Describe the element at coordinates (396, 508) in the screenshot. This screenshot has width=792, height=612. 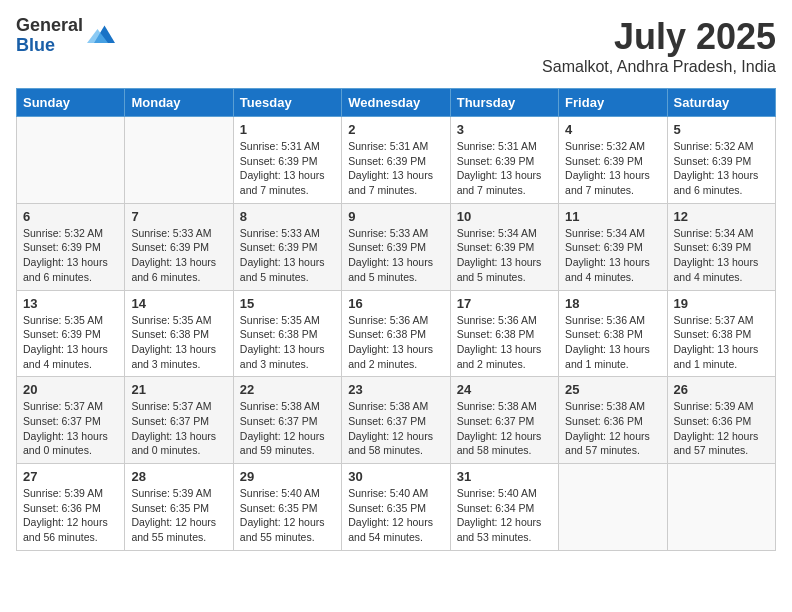
I see `calendar-week-row: 27Sunrise: 5:39 AM Sunset: 6:36 PM Dayli…` at that location.